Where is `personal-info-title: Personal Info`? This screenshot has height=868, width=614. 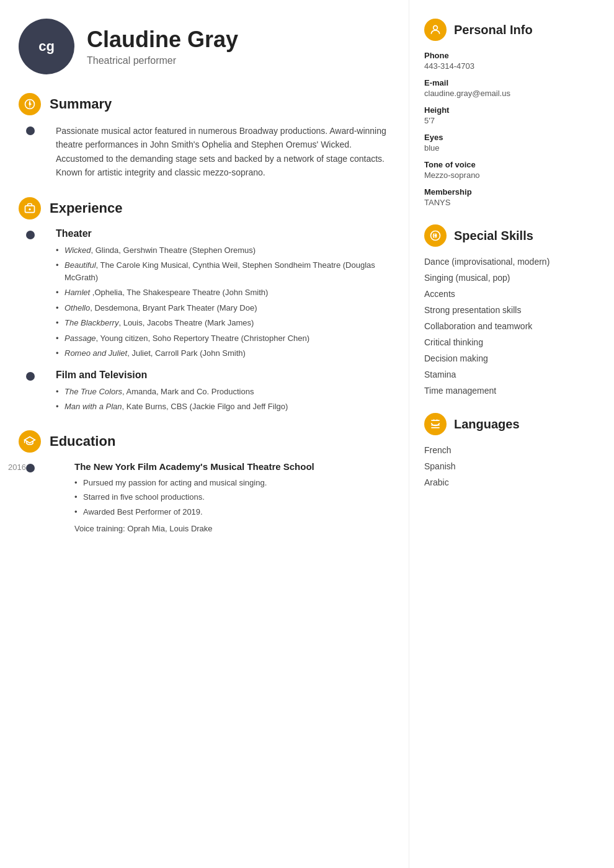
personal-info-title: Personal Info is located at coordinates (494, 30).